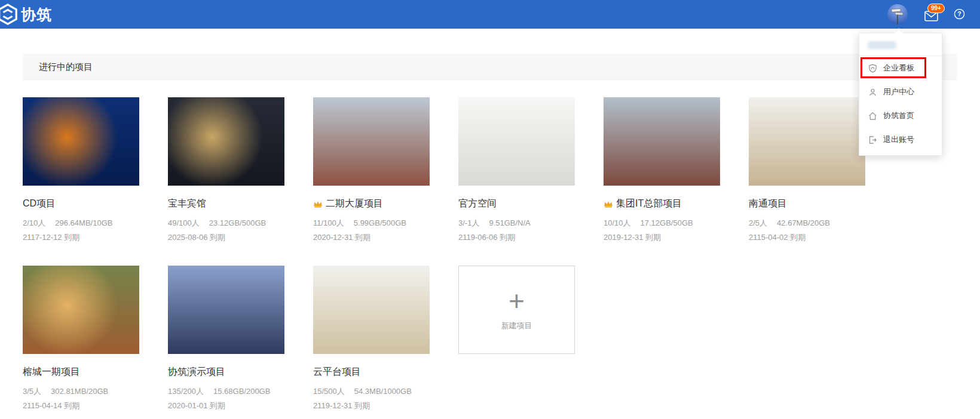 This screenshot has height=419, width=980. Describe the element at coordinates (899, 68) in the screenshot. I see `user-menu-item-label: 企业看板` at that location.